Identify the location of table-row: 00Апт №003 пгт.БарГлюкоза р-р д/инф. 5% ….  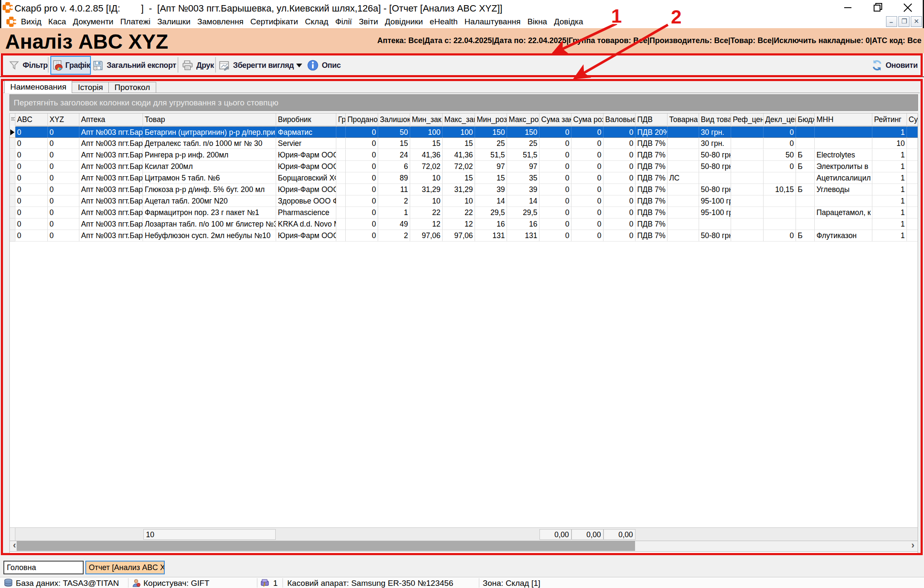
(464, 189).